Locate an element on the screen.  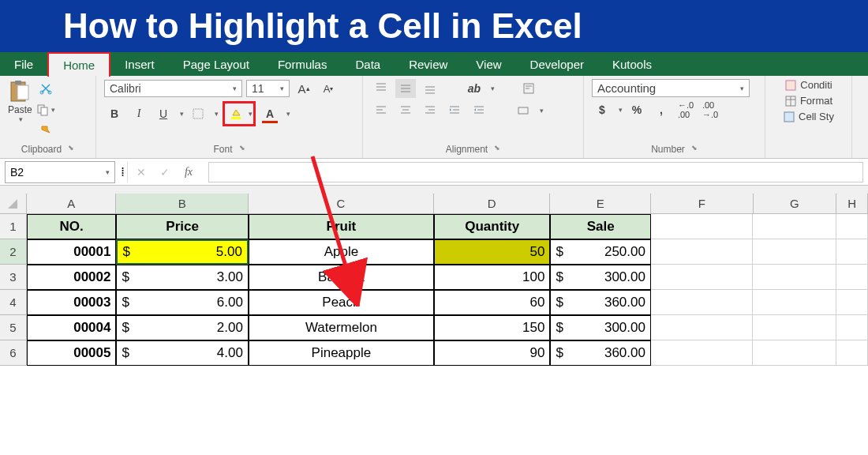
column-header-e: E is located at coordinates (600, 204).